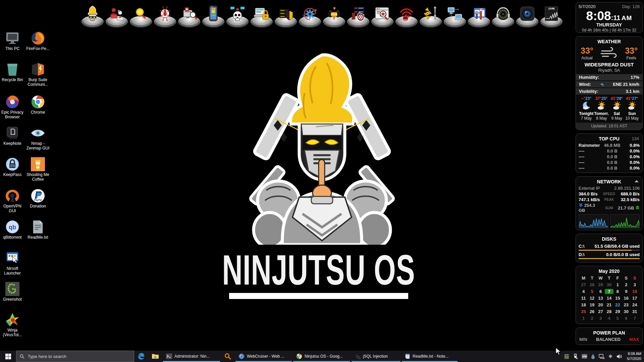  I want to click on day-of-year: Day: 128, so click(631, 7).